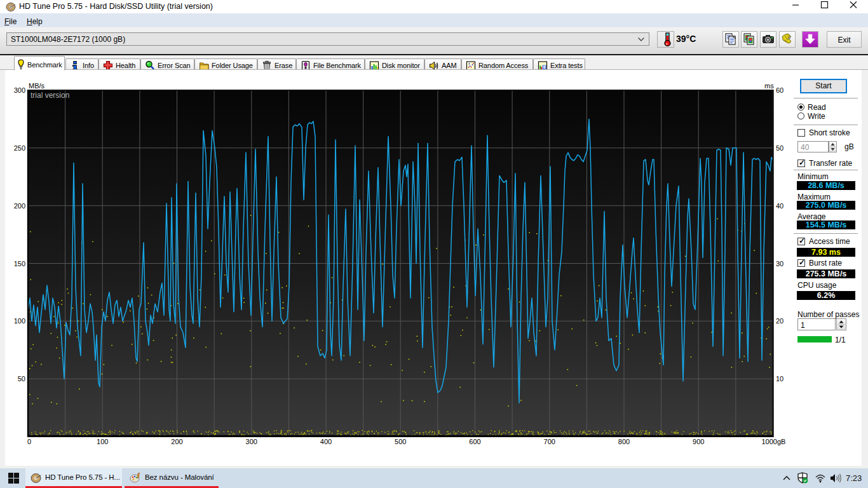 This screenshot has height=488, width=868. Describe the element at coordinates (29, 442) in the screenshot. I see `svg-text: 0` at that location.